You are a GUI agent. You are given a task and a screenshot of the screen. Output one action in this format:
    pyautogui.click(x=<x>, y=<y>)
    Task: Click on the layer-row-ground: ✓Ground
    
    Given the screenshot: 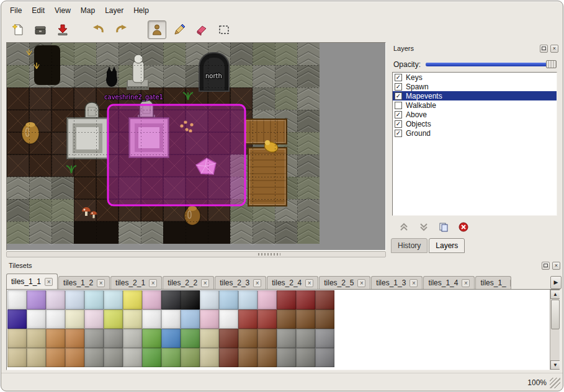 What is the action you would take?
    pyautogui.click(x=475, y=133)
    